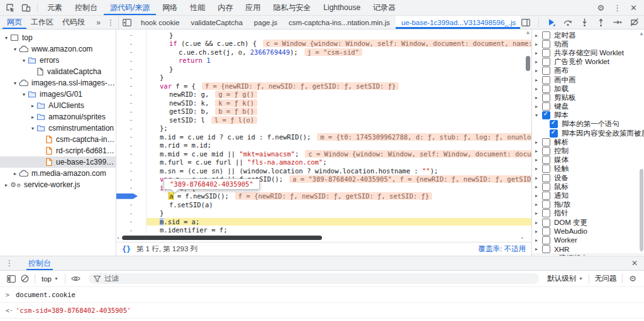  I want to click on step-into-icon, so click(585, 23).